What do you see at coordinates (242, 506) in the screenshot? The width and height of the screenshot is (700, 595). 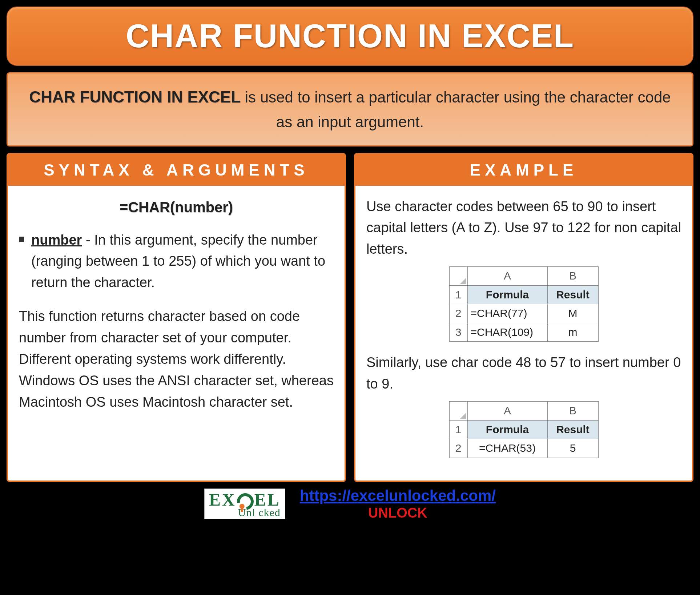 I see `keyhole-icon` at bounding box center [242, 506].